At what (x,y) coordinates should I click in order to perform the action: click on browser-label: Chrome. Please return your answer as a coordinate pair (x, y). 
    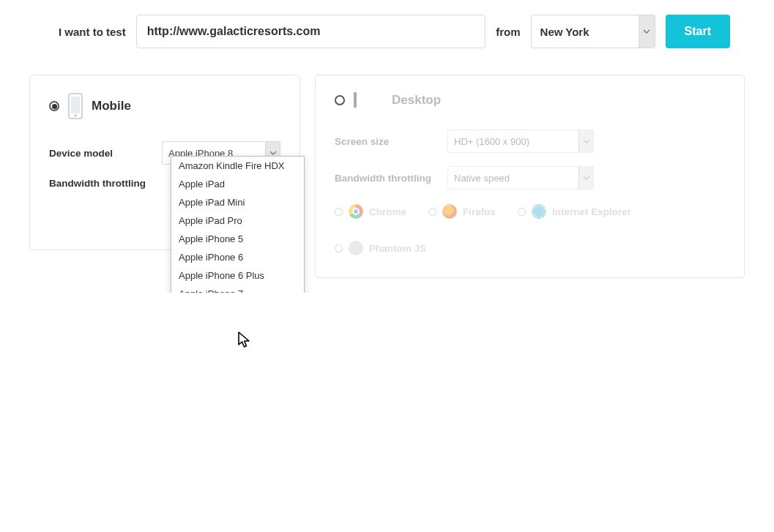
    Looking at the image, I should click on (388, 212).